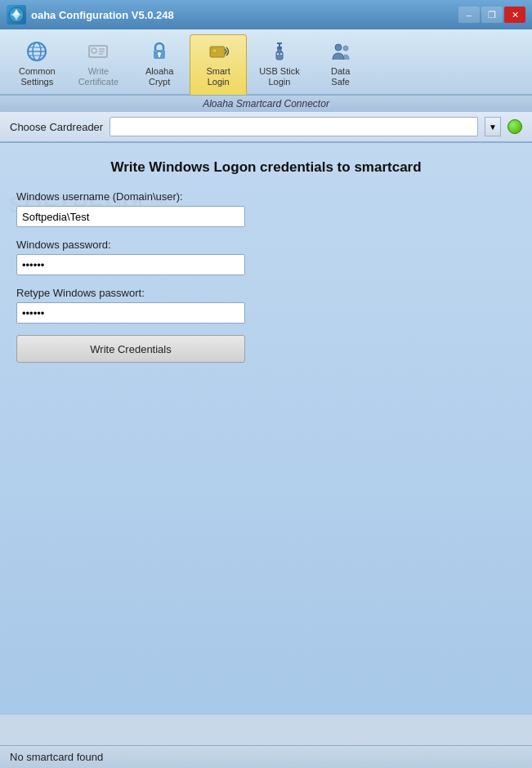  Describe the element at coordinates (341, 64) in the screenshot. I see `tab-data-safe: DataSafe` at that location.